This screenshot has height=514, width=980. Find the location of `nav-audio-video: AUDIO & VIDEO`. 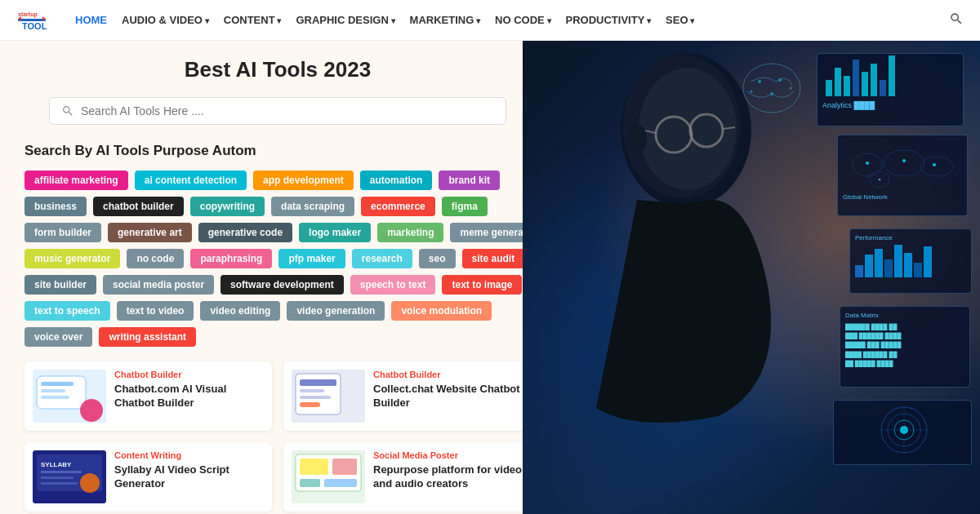

nav-audio-video: AUDIO & VIDEO is located at coordinates (165, 20).